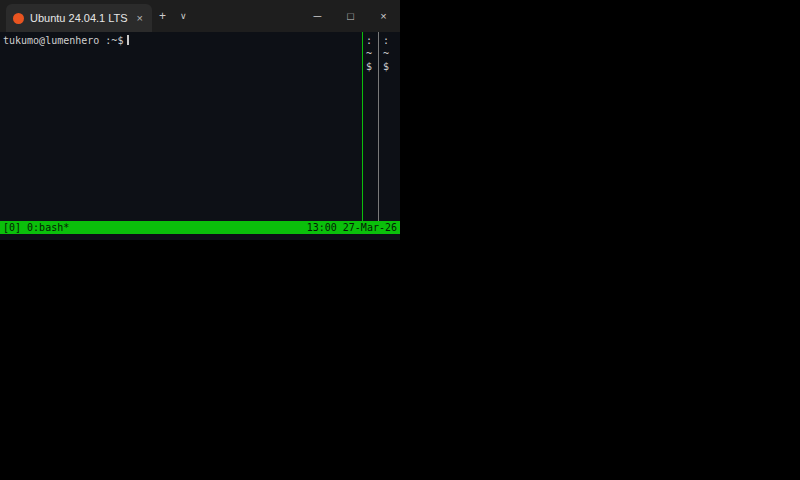 The height and width of the screenshot is (480, 800). Describe the element at coordinates (162, 16) in the screenshot. I see `new-tab-button: +` at that location.